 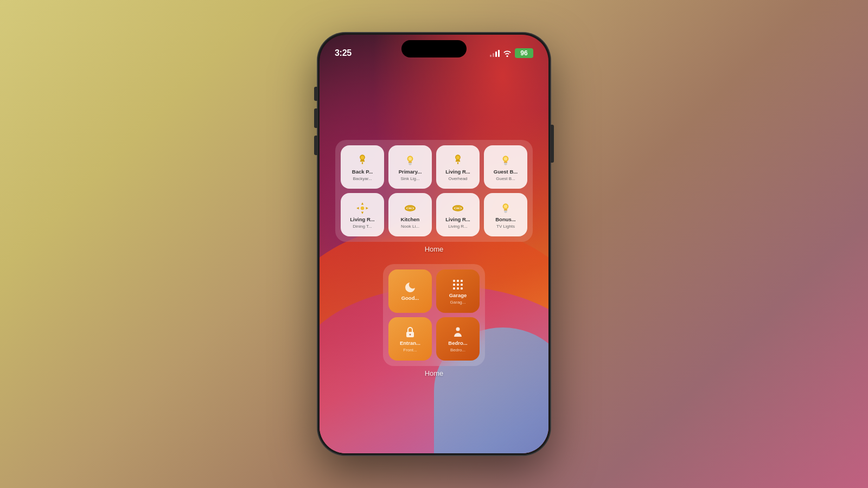 I want to click on dynamic-island, so click(x=434, y=49).